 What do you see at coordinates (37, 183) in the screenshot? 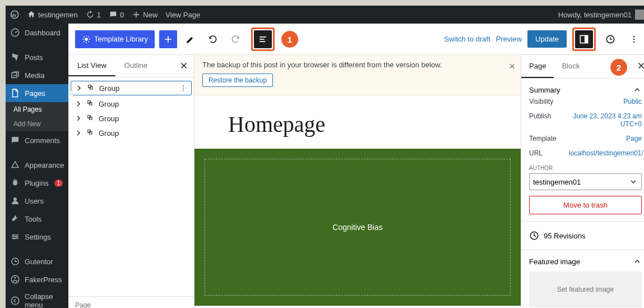
I see `nav-plugins: Plugins 1` at bounding box center [37, 183].